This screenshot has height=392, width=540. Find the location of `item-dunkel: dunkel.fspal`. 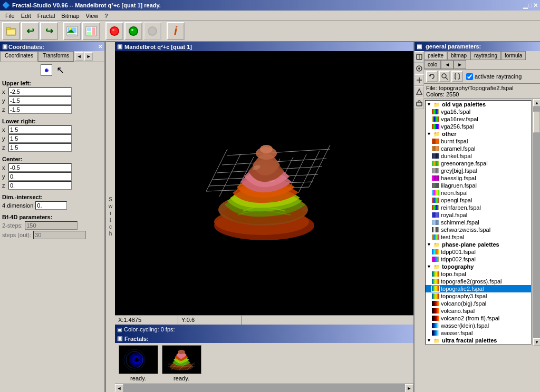

item-dunkel: dunkel.fspal is located at coordinates (478, 156).